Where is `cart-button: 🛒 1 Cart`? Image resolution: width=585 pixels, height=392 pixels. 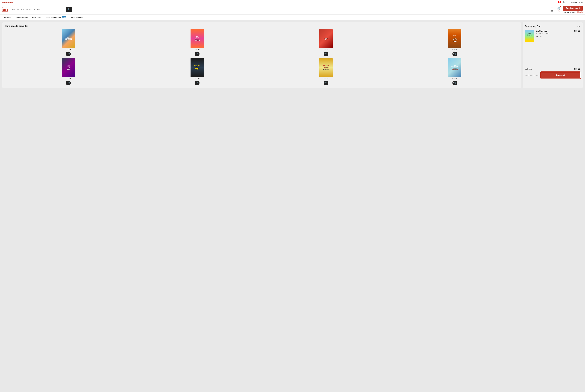 cart-button: 🛒 1 Cart is located at coordinates (559, 9).